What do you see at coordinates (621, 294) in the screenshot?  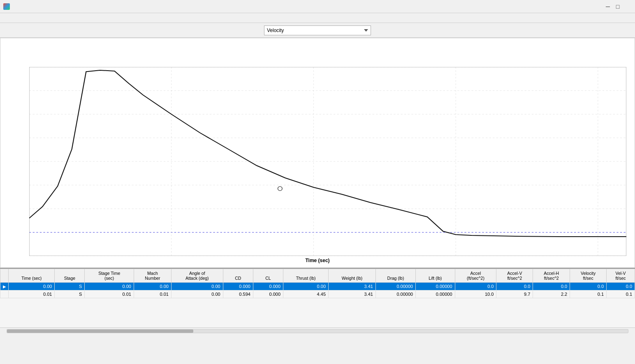 I see `cell-vel_v: 0.1` at bounding box center [621, 294].